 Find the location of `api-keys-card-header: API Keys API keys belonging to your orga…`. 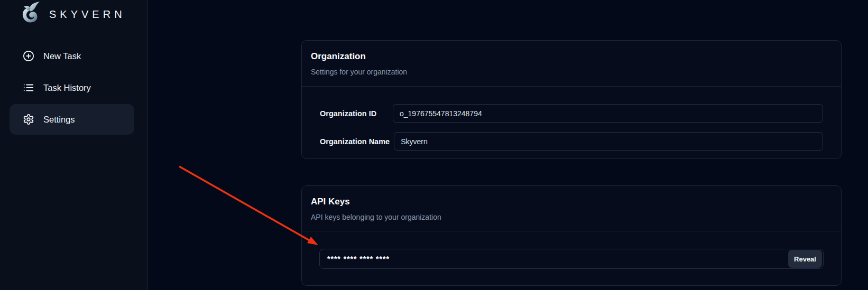

api-keys-card-header: API Keys API keys belonging to your orga… is located at coordinates (571, 209).